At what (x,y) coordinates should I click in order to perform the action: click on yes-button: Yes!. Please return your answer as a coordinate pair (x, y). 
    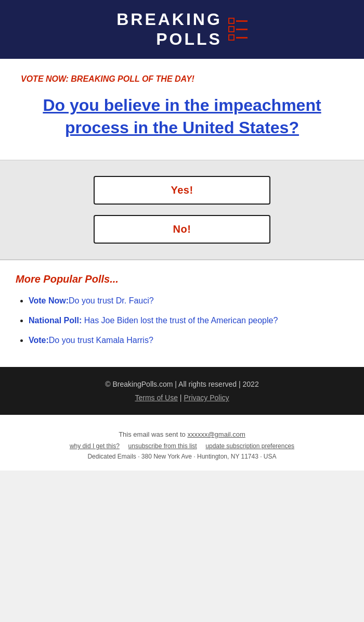
    Looking at the image, I should click on (182, 191).